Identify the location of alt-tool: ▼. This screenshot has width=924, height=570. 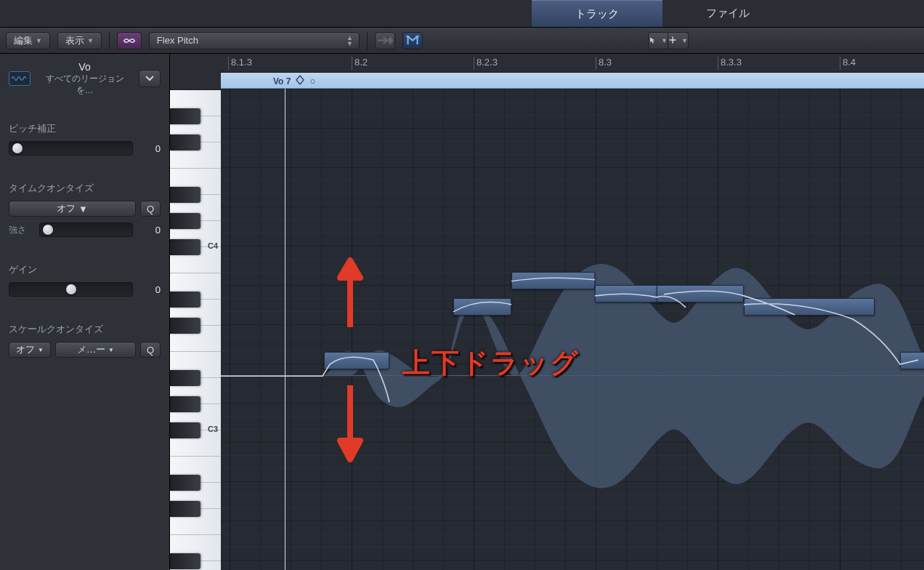
(678, 41).